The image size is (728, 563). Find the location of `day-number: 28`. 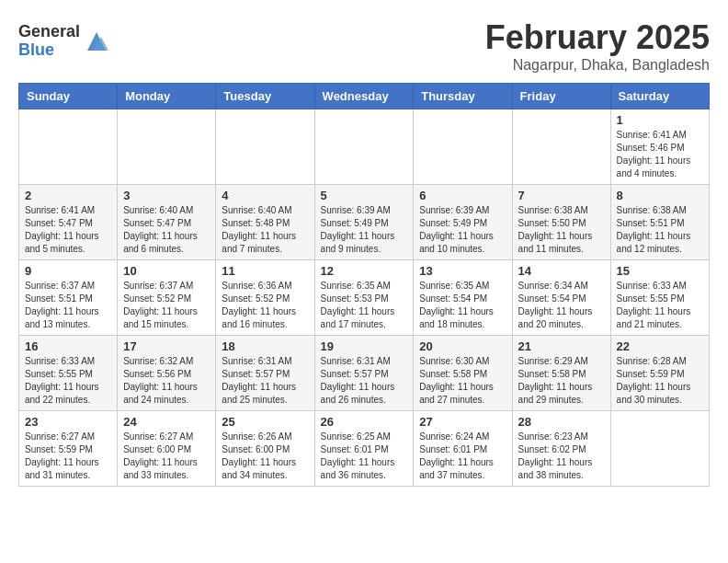

day-number: 28 is located at coordinates (562, 421).